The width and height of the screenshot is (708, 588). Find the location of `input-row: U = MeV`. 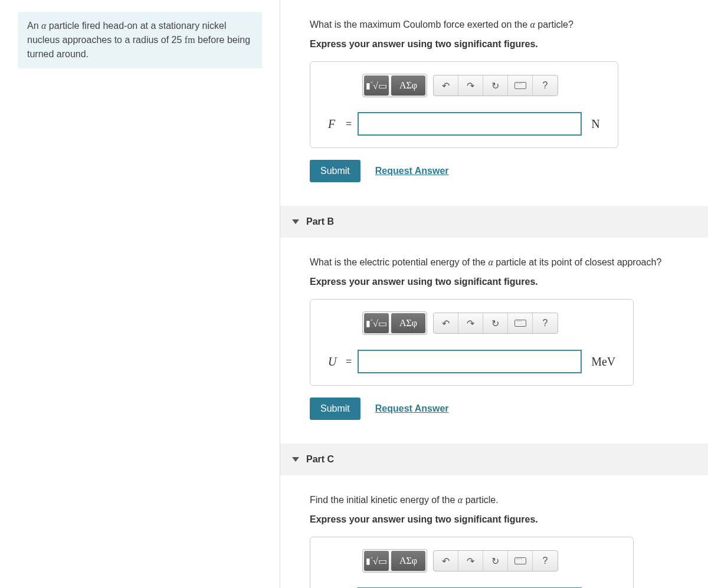

input-row: U = MeV is located at coordinates (472, 362).